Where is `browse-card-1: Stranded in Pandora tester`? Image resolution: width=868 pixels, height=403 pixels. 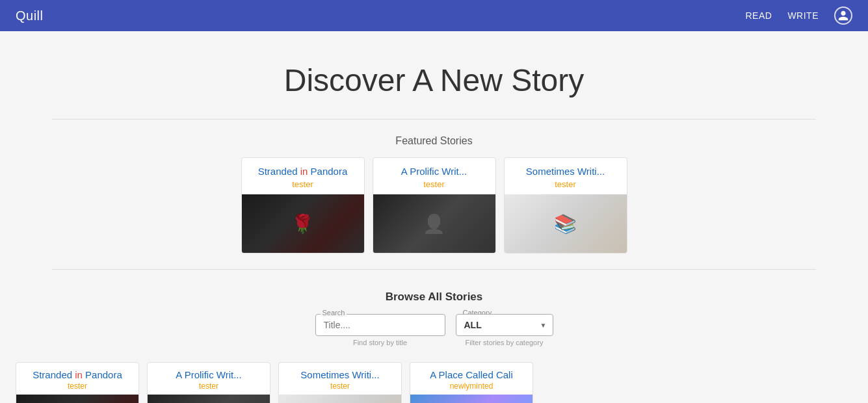
browse-card-1: Stranded in Pandora tester is located at coordinates (77, 382).